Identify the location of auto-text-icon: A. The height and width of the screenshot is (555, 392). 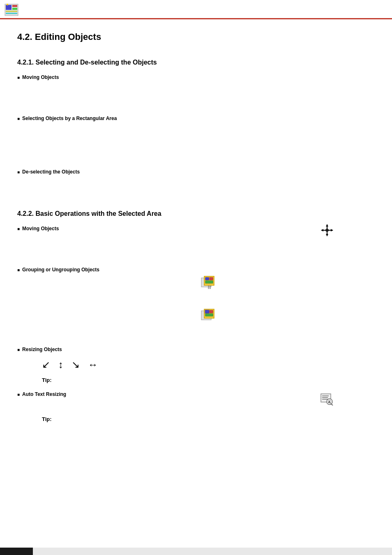
(327, 400).